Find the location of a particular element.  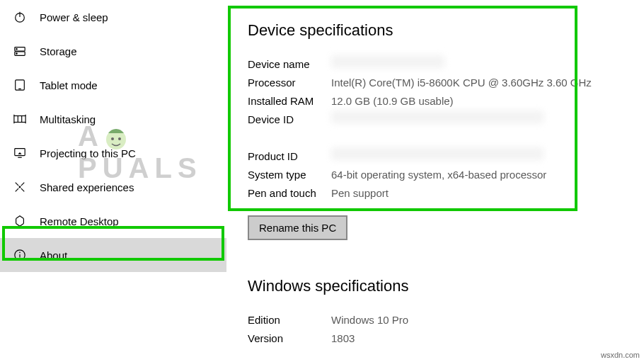

spec-value: Windows 10 Pro is located at coordinates (369, 320).